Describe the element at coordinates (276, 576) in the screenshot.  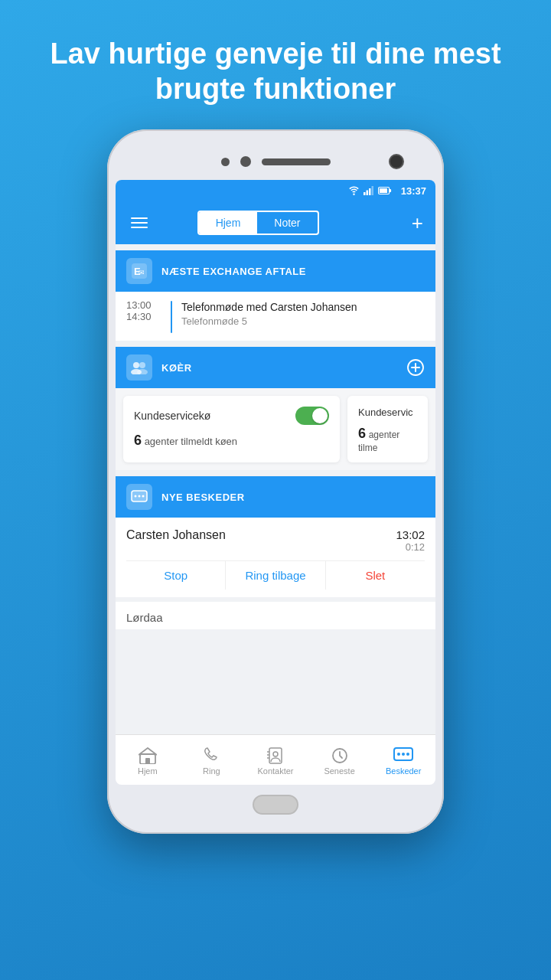
I see `call-back-button: Ring tilbage` at that location.